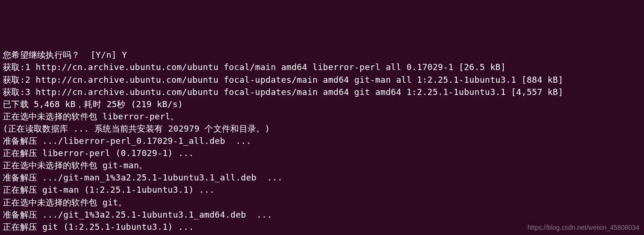 Image resolution: width=644 pixels, height=235 pixels. Describe the element at coordinates (322, 67) in the screenshot. I see `terminal-line: 获取:1 http://cn.archive.ubuntu.com/ubuntu…` at that location.